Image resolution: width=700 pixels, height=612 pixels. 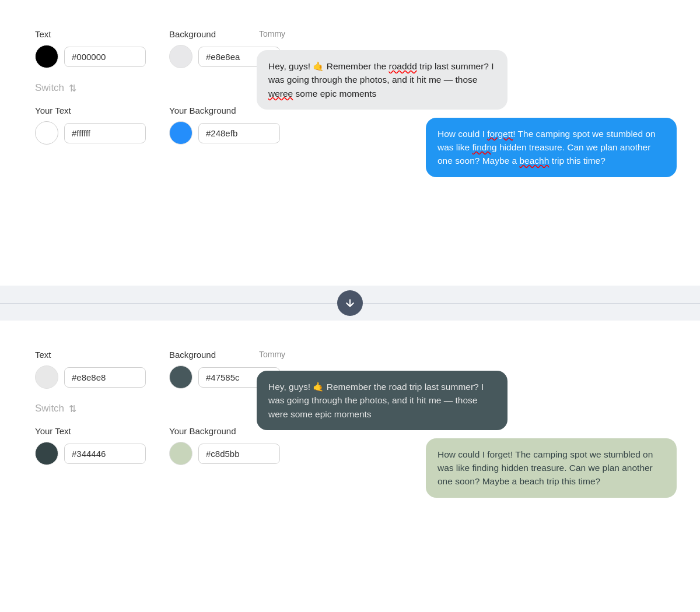 What do you see at coordinates (47, 57) in the screenshot?
I see `top-text-swatch` at bounding box center [47, 57].